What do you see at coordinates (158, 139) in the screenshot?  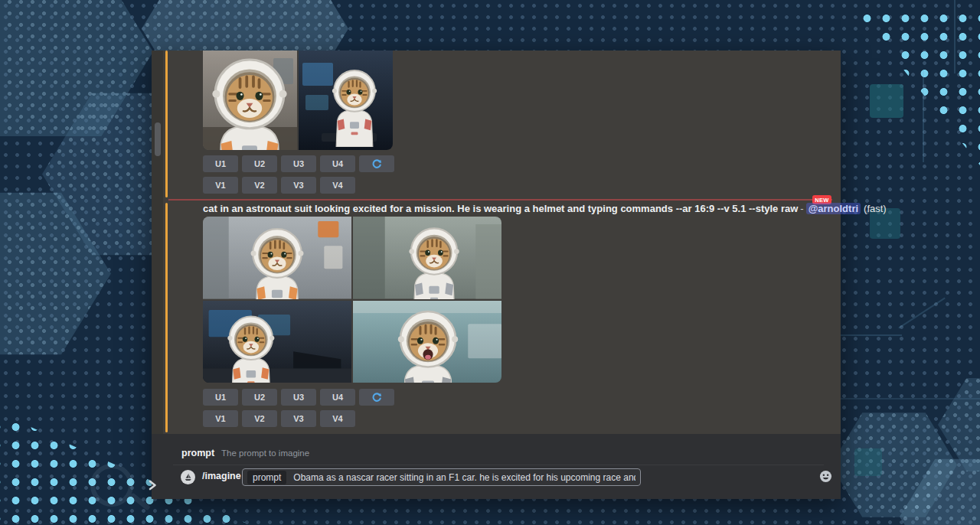 I see `left-scrollbar-thumb` at bounding box center [158, 139].